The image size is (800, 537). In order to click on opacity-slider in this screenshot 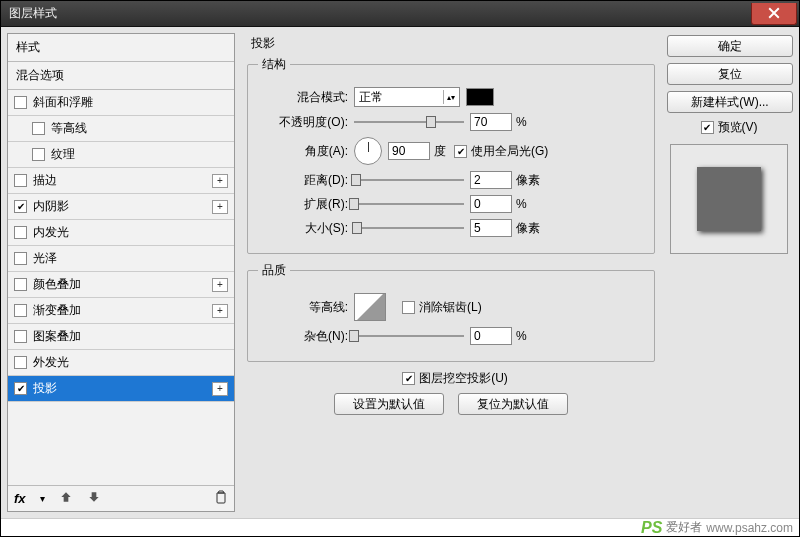, I will do `click(409, 122)`.